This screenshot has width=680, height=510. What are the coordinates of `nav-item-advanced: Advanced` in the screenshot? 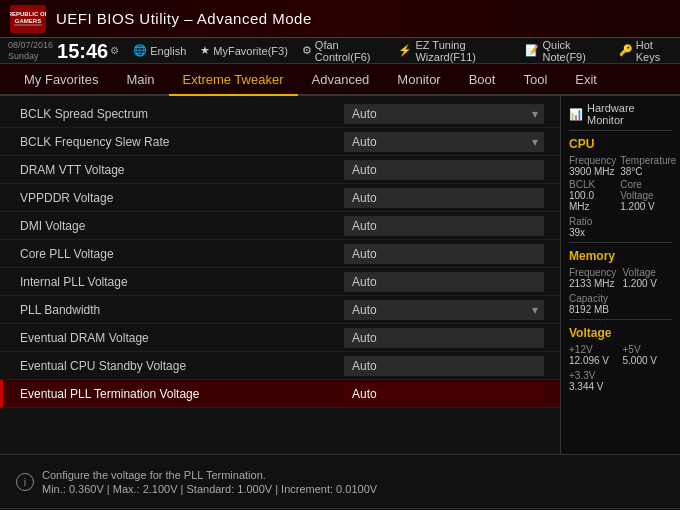 It's located at (341, 79).